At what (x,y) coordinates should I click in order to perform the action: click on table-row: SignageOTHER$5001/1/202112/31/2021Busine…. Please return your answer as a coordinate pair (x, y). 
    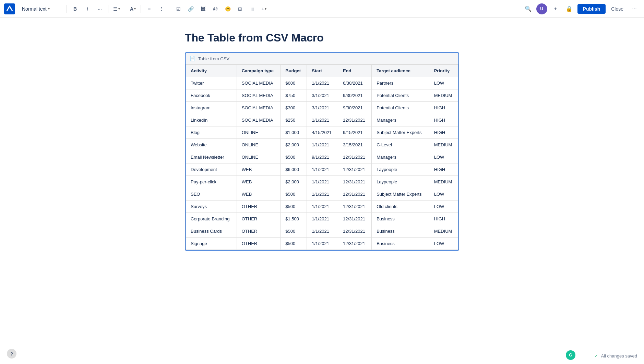
    Looking at the image, I should click on (322, 244).